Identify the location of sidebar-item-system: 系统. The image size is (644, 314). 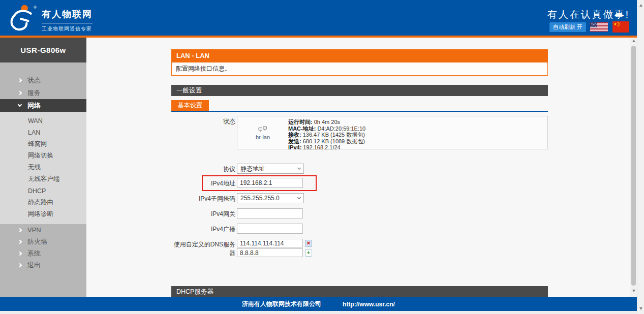
(43, 253).